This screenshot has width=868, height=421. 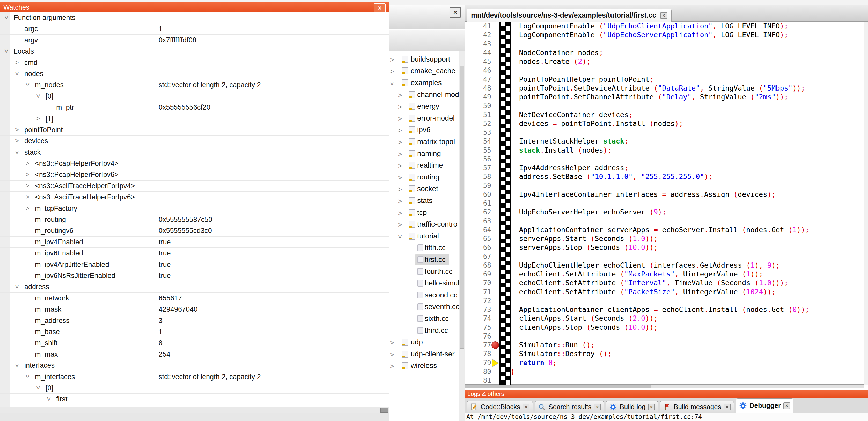 What do you see at coordinates (195, 276) in the screenshot?
I see `watch-row-m-ipv6nsrsjitterenabled: m_ipv6NsRsJitterEnabledtrue` at bounding box center [195, 276].